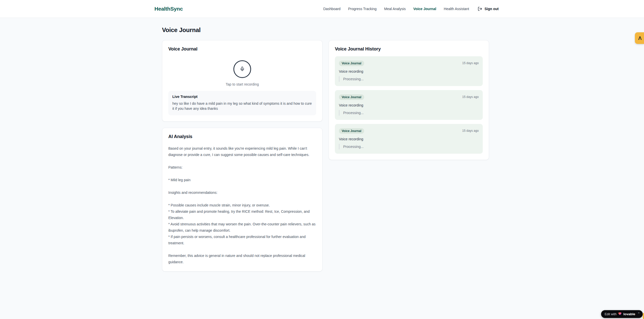  What do you see at coordinates (622, 314) in the screenshot?
I see `edit-with-lovable-badge: Edit with lovable ×` at bounding box center [622, 314].